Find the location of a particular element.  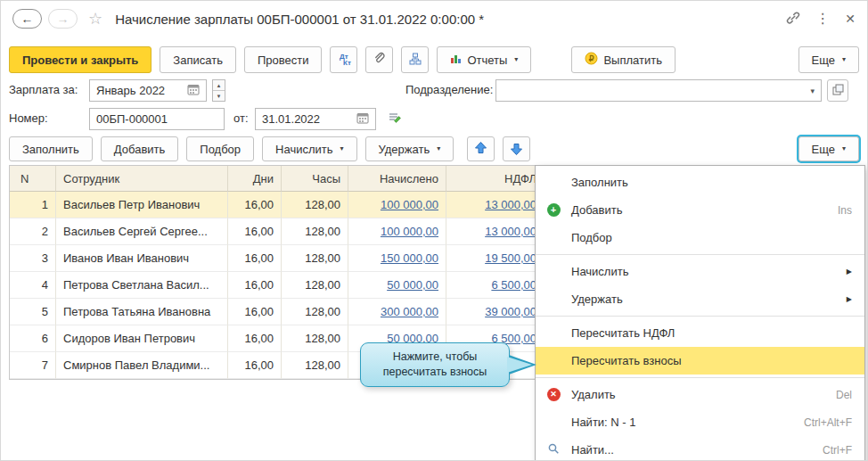

cell-employee: Васильев Петр Иванович is located at coordinates (143, 205).